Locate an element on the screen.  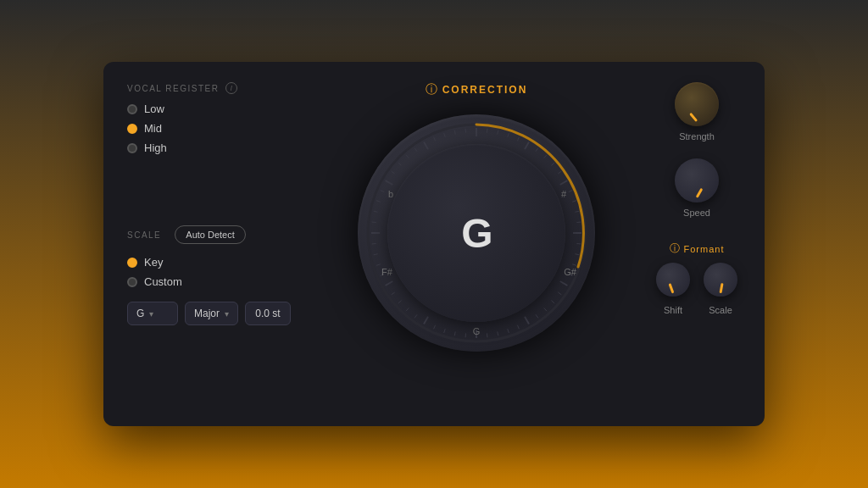
note-label-sharp: # is located at coordinates (564, 194).